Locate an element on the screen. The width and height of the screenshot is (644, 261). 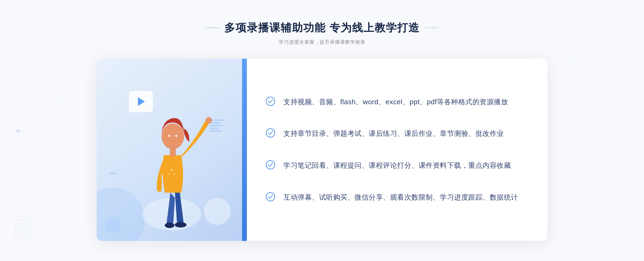
feature-item-4: 互动弹幕、试听购买、微信分享、观看次数限制、学习进度跟踪、数据统计 is located at coordinates (396, 197).